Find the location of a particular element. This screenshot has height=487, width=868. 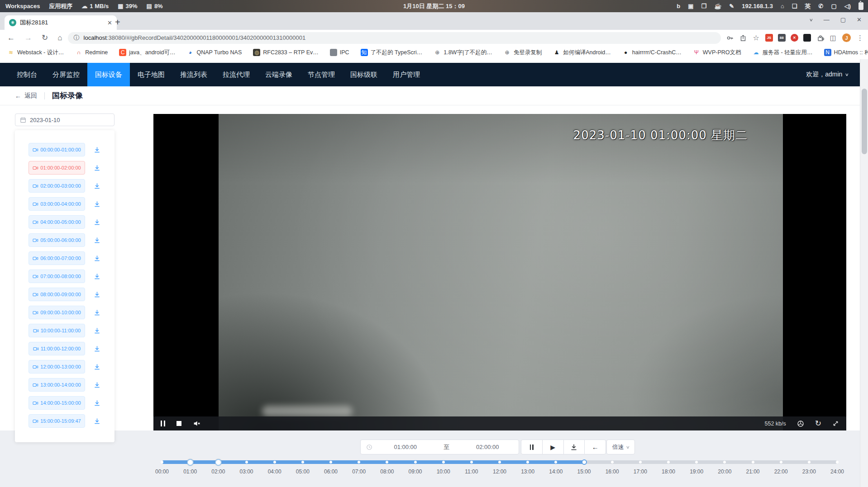

bing-icon: b is located at coordinates (678, 6).